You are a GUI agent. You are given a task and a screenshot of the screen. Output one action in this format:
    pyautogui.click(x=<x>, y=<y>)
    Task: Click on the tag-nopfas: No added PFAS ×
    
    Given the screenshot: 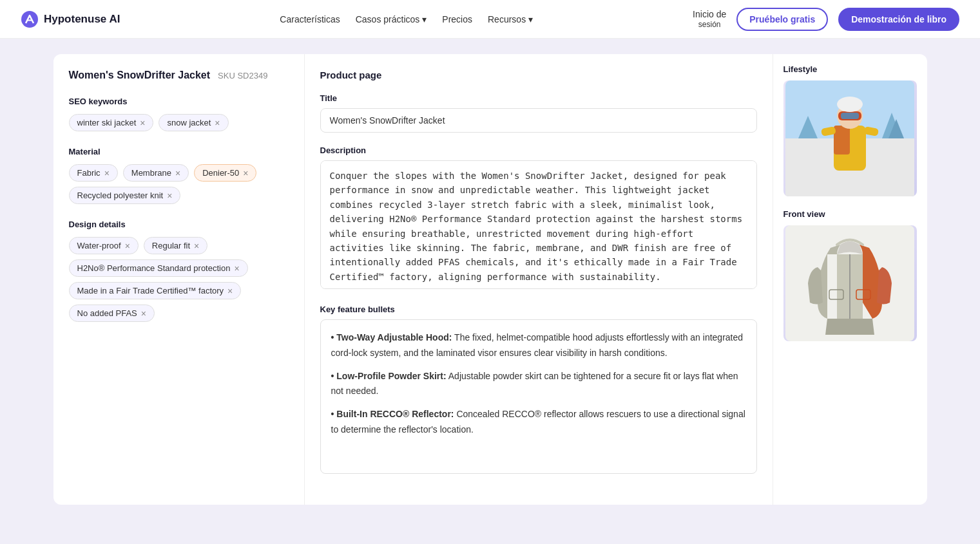 What is the action you would take?
    pyautogui.click(x=112, y=313)
    